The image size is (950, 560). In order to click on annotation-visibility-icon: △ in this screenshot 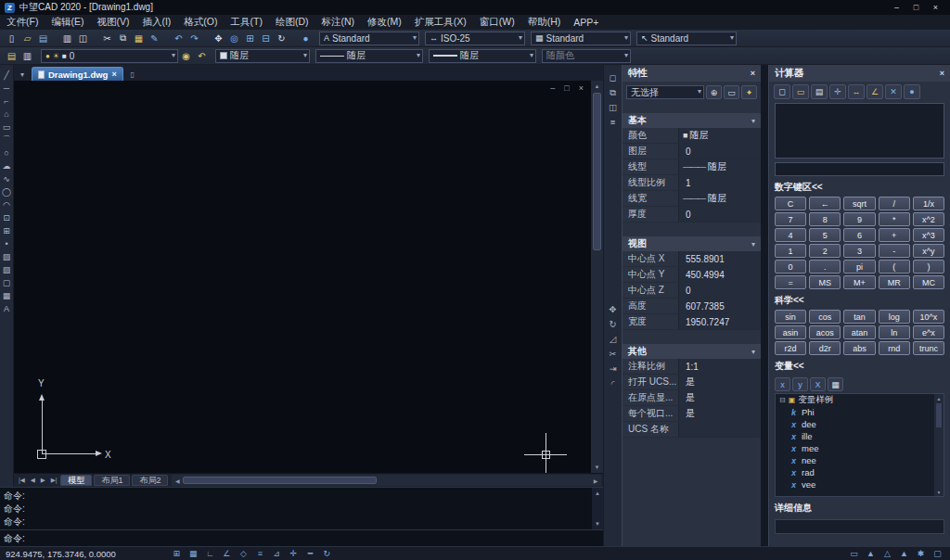, I will do `click(887, 554)`.